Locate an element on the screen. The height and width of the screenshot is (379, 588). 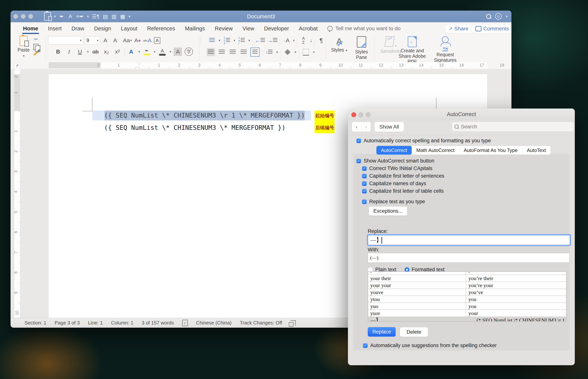
borders-button is located at coordinates (306, 52).